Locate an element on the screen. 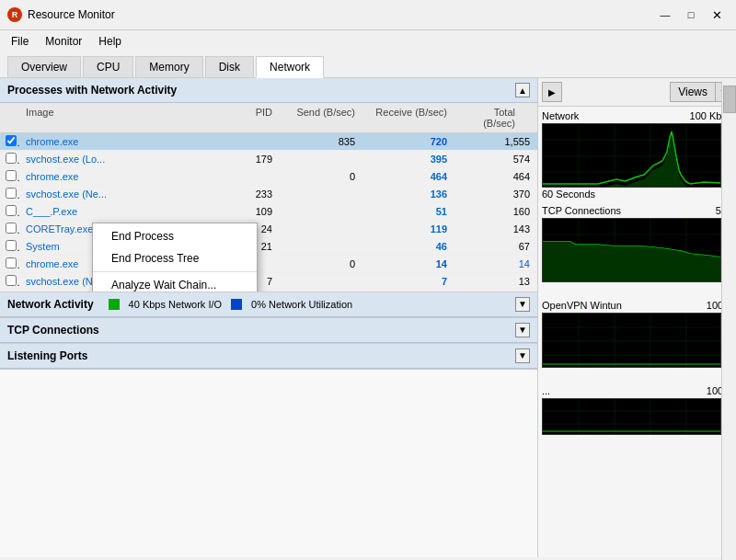 This screenshot has height=560, width=736. nav-back-button: ▶ is located at coordinates (552, 92).